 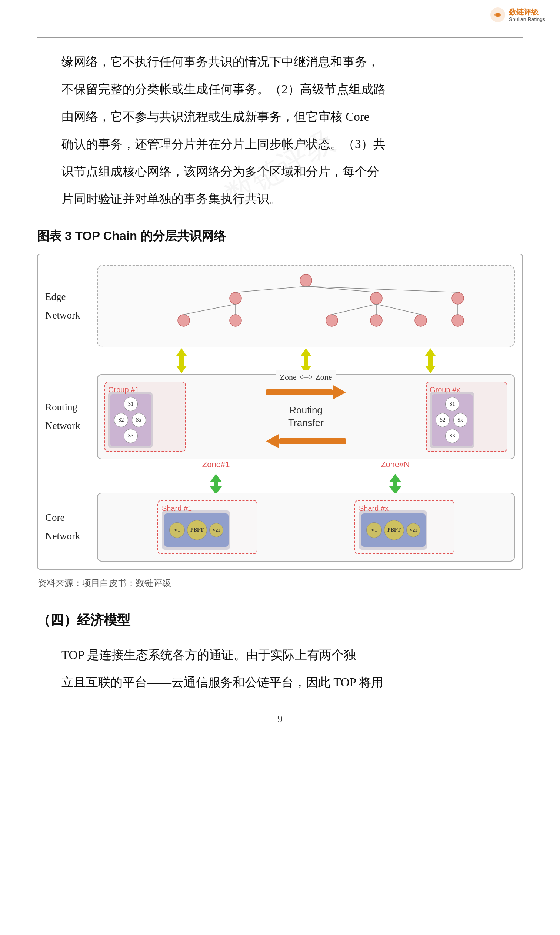 What do you see at coordinates (280, 37) in the screenshot?
I see `top-border` at bounding box center [280, 37].